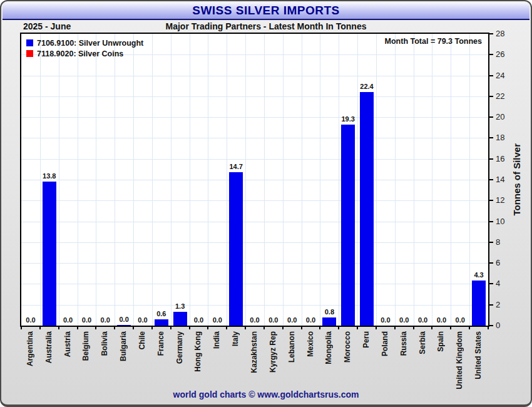 This screenshot has height=407, width=532. What do you see at coordinates (68, 344) in the screenshot?
I see `x-label-austria: Austria` at bounding box center [68, 344].